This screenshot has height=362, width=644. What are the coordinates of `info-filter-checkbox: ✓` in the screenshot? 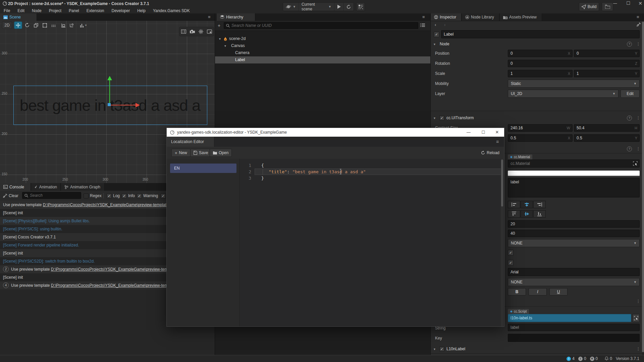 It's located at (124, 196).